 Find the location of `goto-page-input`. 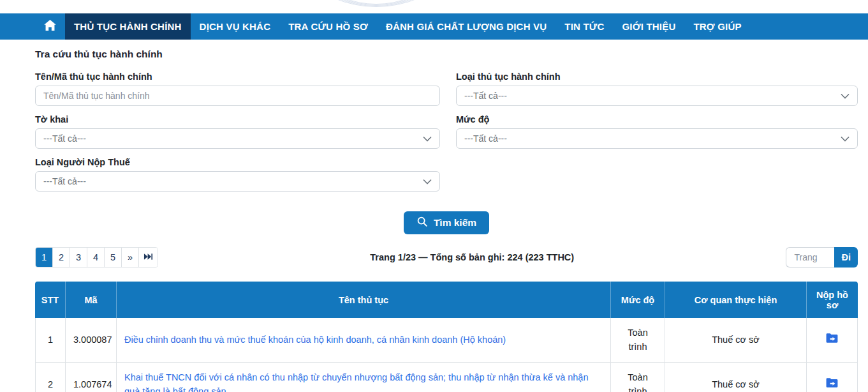

goto-page-input is located at coordinates (810, 257).